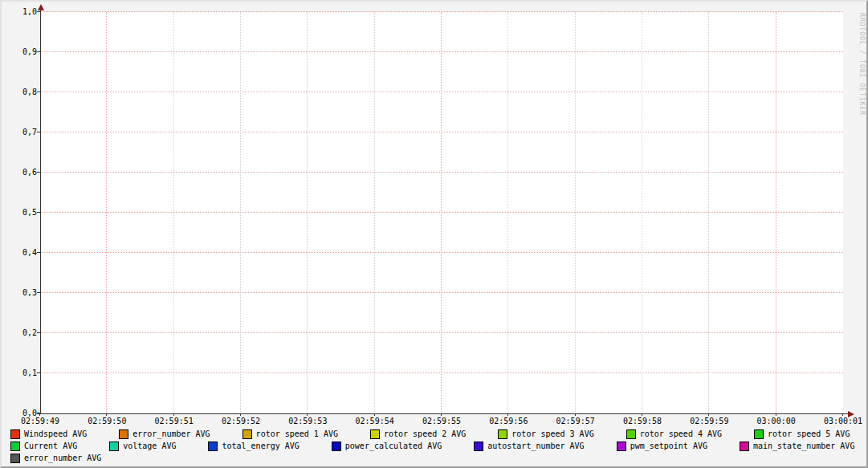 The width and height of the screenshot is (868, 468). Describe the element at coordinates (43, 446) in the screenshot. I see `legend-item: Current AVG` at that location.